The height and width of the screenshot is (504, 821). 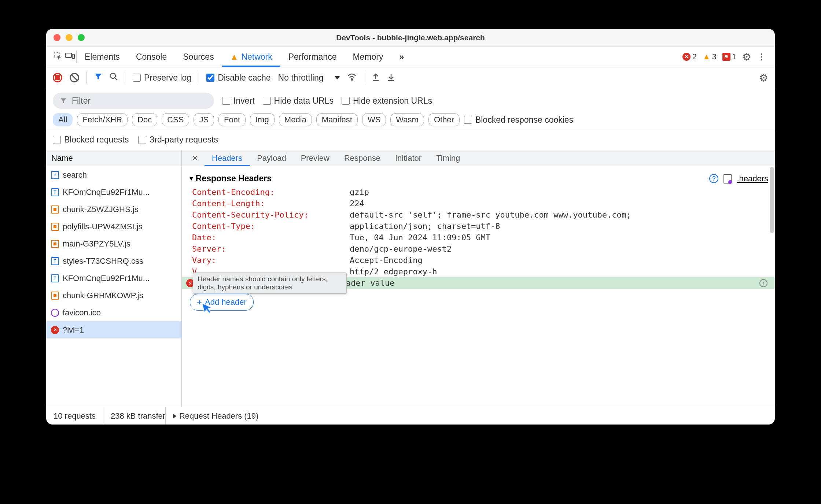 What do you see at coordinates (478, 249) in the screenshot?
I see `header-row: Server:deno/gcp-europe-west2` at bounding box center [478, 249].